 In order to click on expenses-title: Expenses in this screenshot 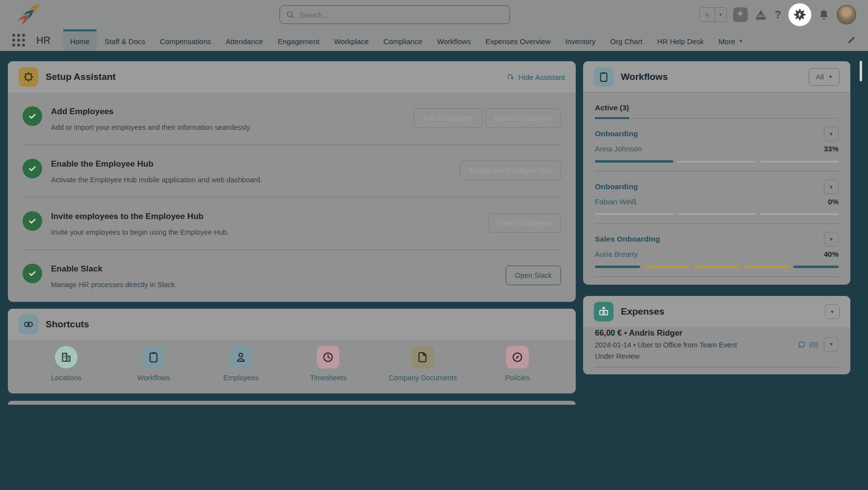, I will do `click(719, 312)`.